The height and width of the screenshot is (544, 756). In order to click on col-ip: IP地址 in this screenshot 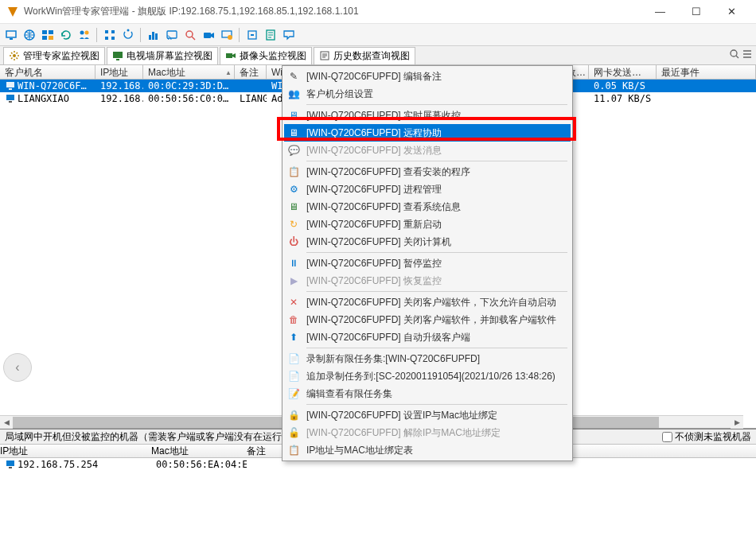, I will do `click(119, 72)`.